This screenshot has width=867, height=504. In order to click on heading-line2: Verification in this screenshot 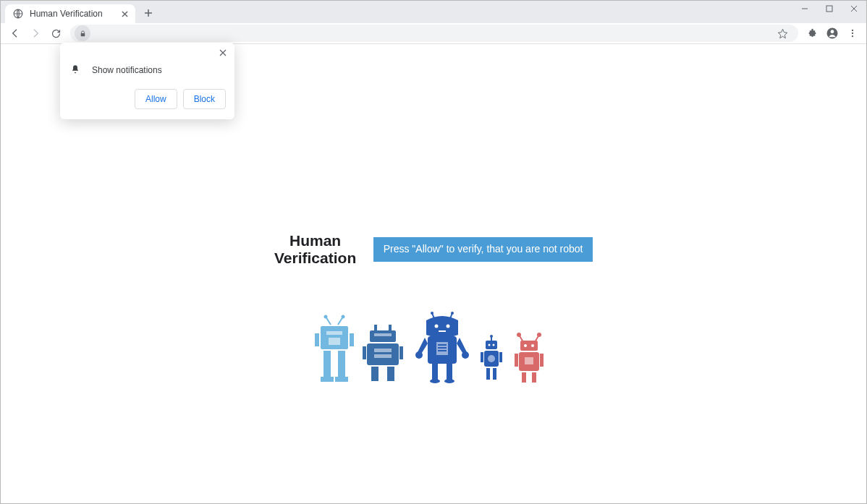, I will do `click(316, 258)`.